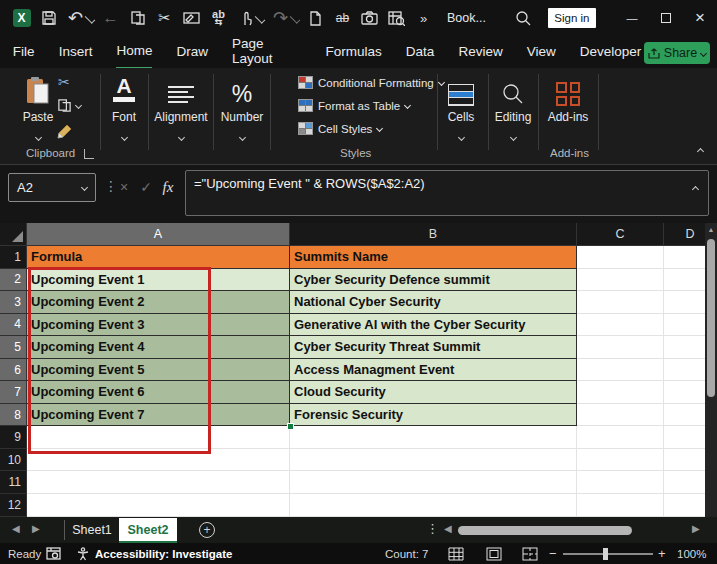 The width and height of the screenshot is (717, 564). Describe the element at coordinates (434, 482) in the screenshot. I see `cell-B11` at that location.